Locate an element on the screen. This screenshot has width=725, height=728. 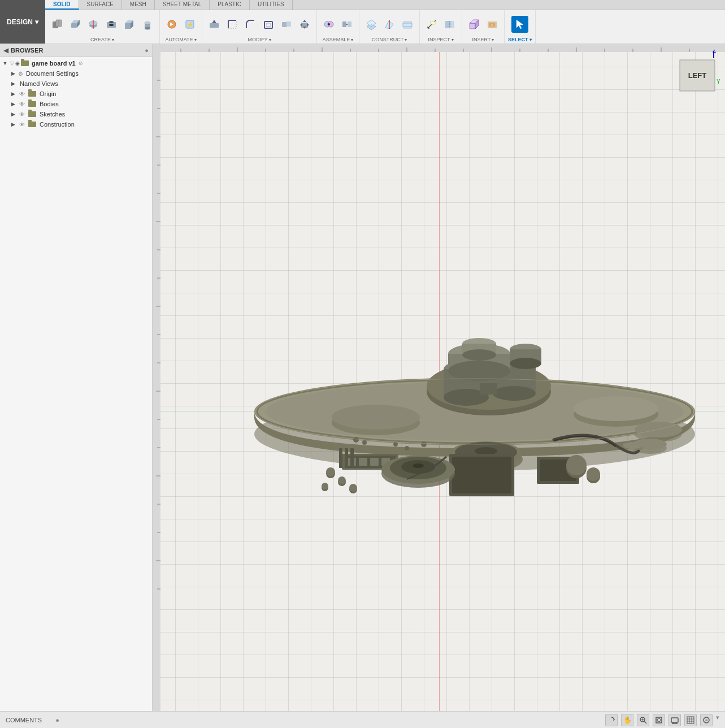
automate-label: AUTOMATE ▾ is located at coordinates (181, 40).